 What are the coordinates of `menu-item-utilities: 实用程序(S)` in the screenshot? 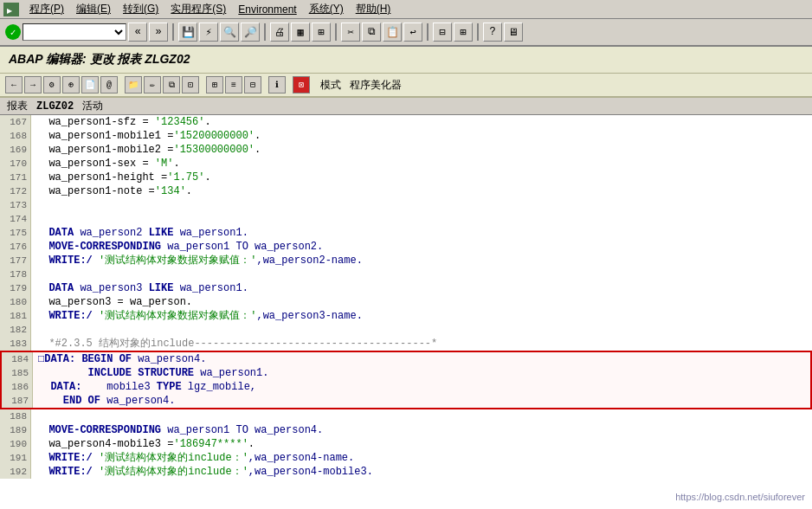 It's located at (198, 9).